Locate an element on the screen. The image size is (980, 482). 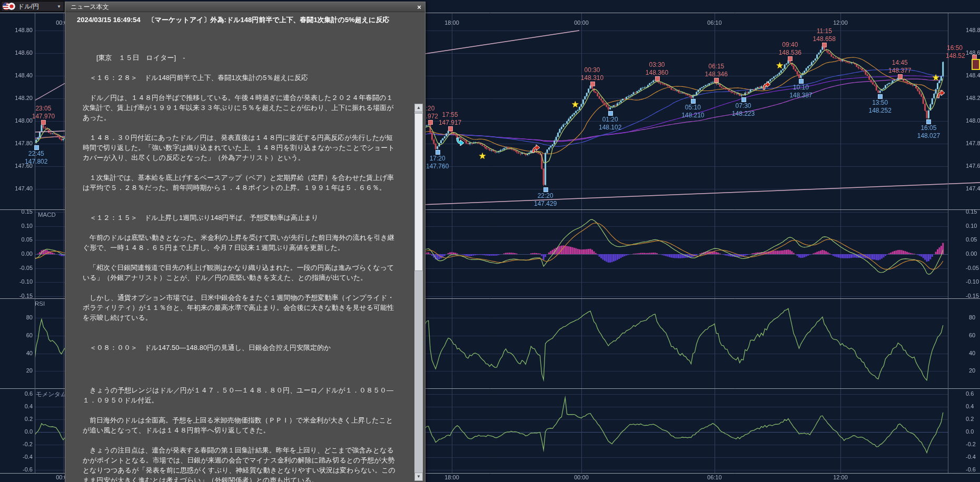
scrollbar-thumb is located at coordinates (419, 192).